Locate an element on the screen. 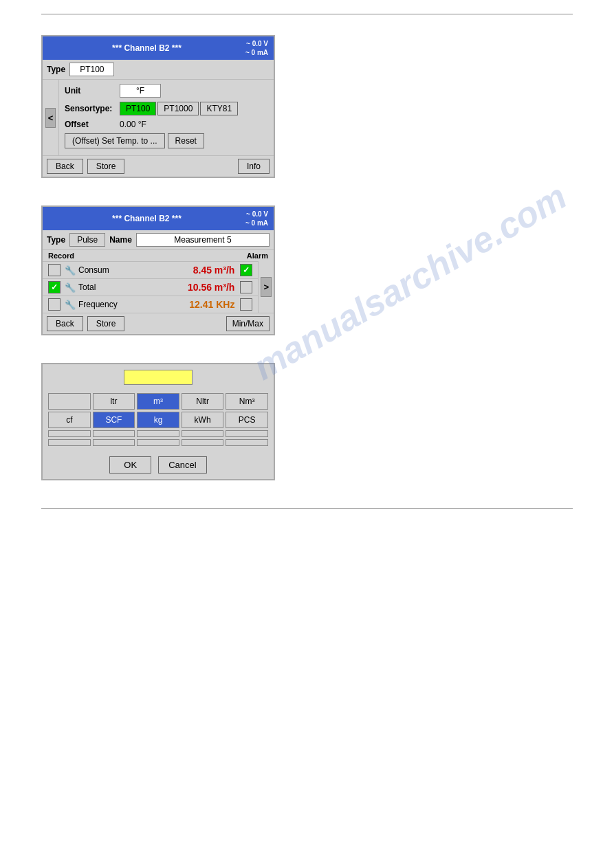  panel2-store-btn: Store is located at coordinates (106, 324).